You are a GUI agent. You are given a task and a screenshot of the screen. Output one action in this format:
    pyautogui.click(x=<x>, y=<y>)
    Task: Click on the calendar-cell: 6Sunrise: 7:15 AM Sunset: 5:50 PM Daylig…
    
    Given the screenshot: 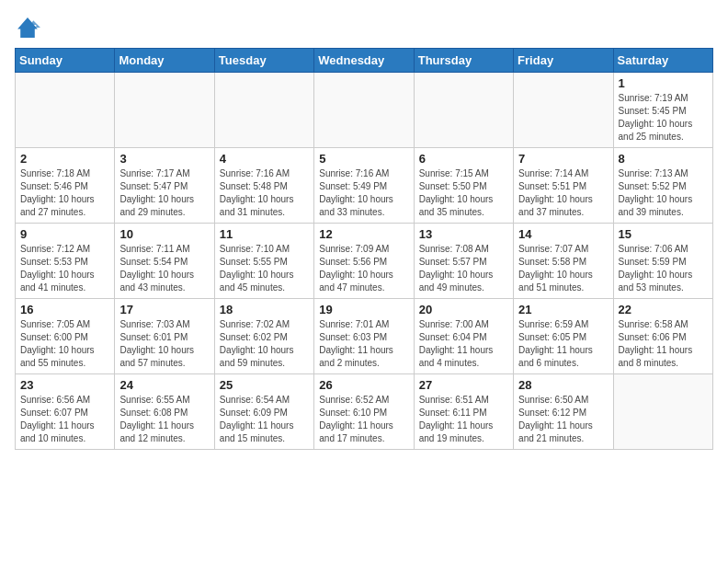 What is the action you would take?
    pyautogui.click(x=463, y=186)
    